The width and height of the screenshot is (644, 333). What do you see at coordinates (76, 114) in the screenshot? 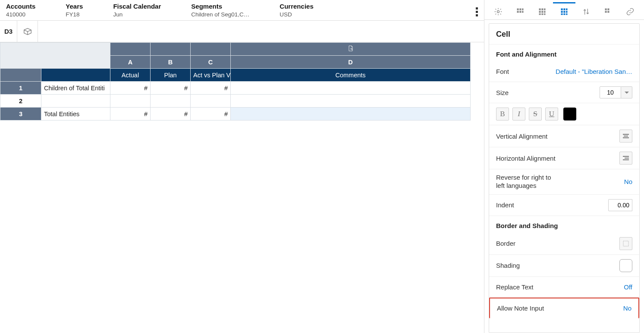
I see `row-label: Total Entities` at bounding box center [76, 114].